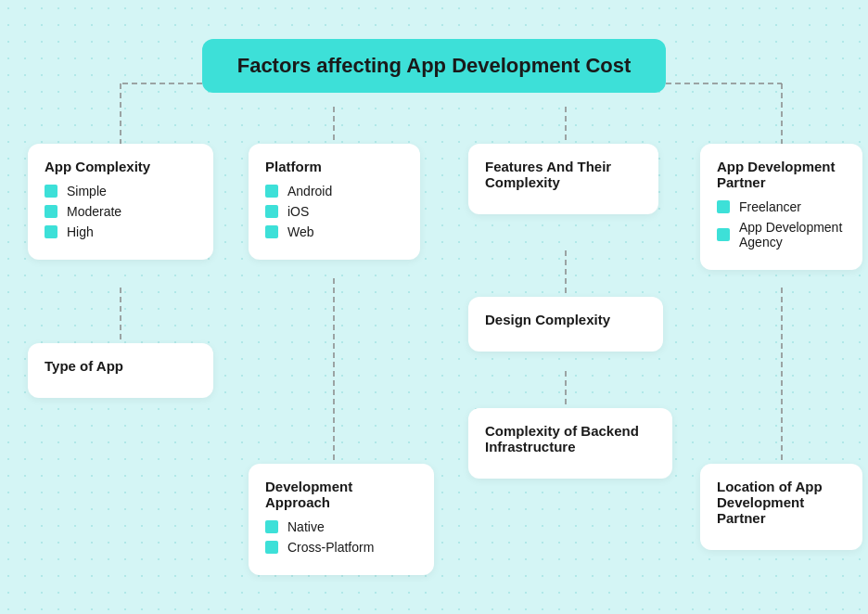  I want to click on list-item: Moderate, so click(121, 211).